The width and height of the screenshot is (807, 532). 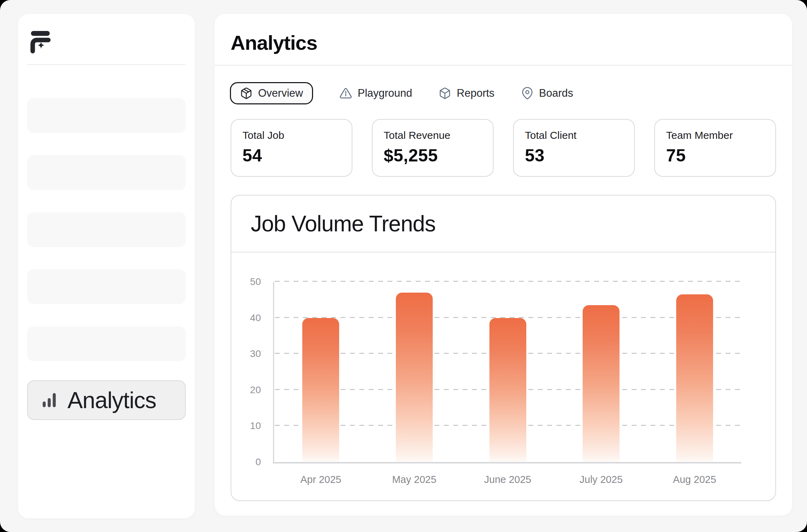 I want to click on main-header: Analytics, so click(x=503, y=34).